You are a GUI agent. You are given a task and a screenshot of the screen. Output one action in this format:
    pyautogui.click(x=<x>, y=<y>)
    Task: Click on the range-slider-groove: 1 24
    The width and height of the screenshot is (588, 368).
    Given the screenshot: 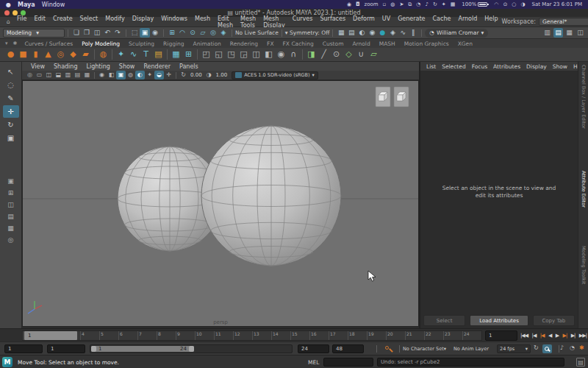 What is the action you would take?
    pyautogui.click(x=191, y=349)
    